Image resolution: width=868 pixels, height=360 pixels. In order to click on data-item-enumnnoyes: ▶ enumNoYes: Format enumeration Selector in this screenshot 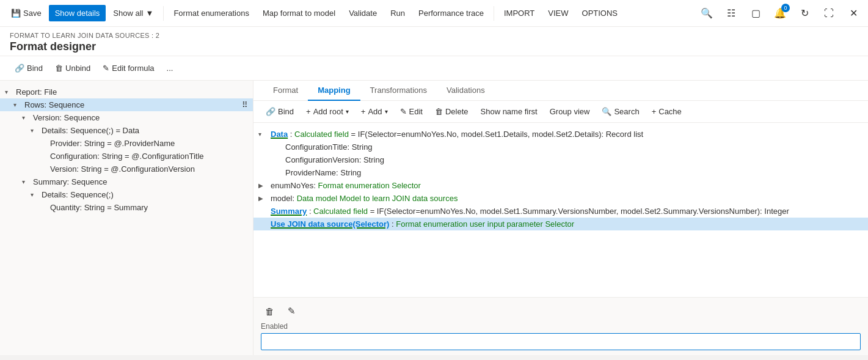, I will do `click(561, 186)`.